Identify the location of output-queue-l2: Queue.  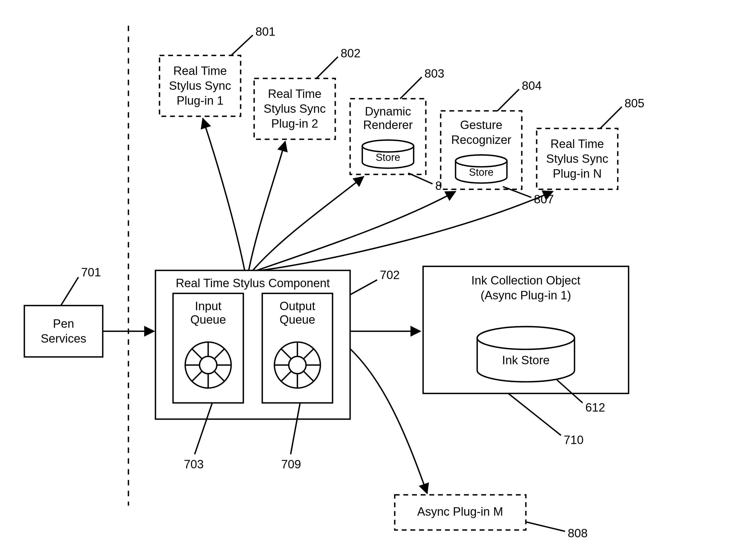
(297, 320).